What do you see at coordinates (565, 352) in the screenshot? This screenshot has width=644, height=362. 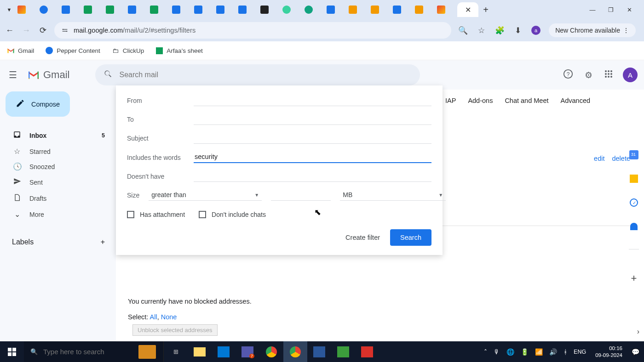 I see `bluetooth-icon: ᚼ` at bounding box center [565, 352].